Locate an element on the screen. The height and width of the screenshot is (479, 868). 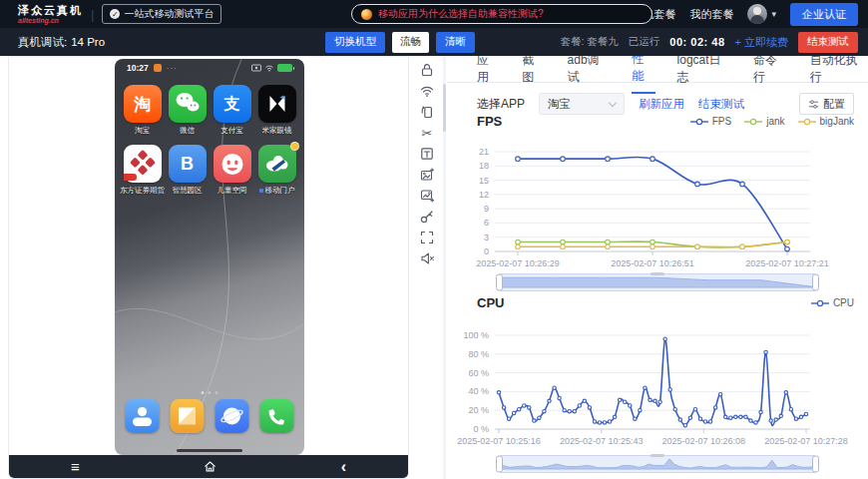
legend-item-bigJank: bigJank is located at coordinates (826, 122).